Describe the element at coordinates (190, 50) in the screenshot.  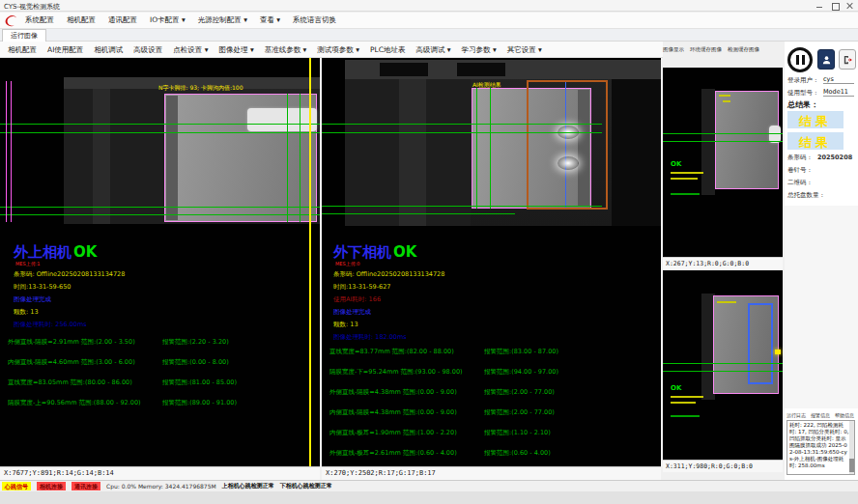
I see `toolbar-button: 点检设置 ▾` at that location.